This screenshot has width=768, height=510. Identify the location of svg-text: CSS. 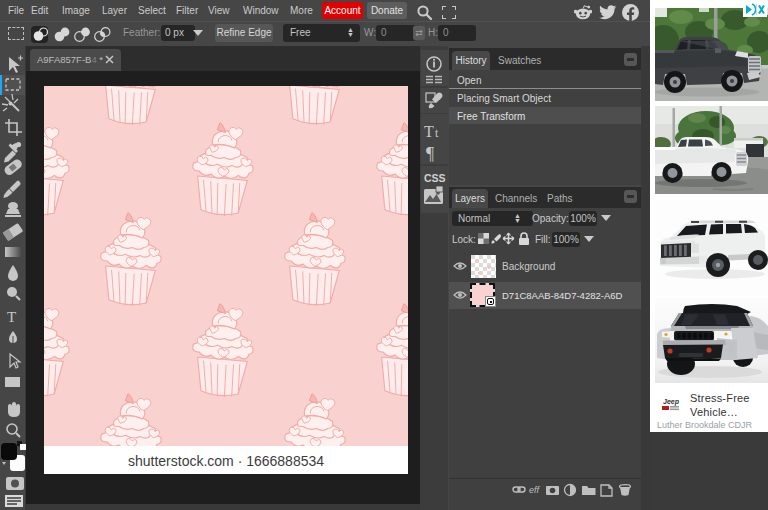
(435, 178).